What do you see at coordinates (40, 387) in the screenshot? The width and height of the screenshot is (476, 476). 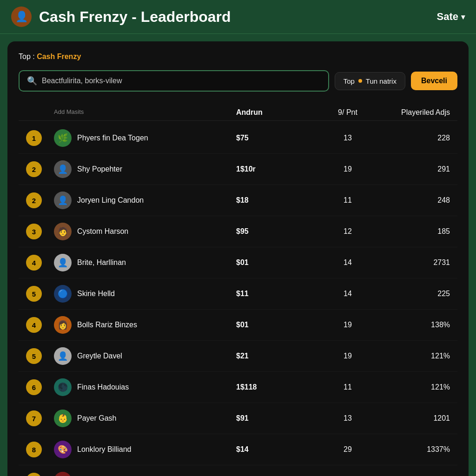 I see `rank-cell: 6` at bounding box center [40, 387].